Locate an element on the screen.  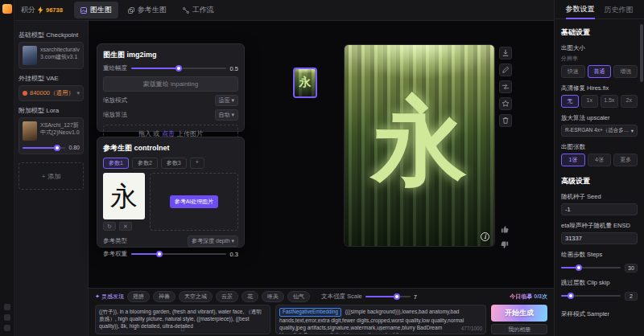
star-icon is located at coordinates (506, 104).